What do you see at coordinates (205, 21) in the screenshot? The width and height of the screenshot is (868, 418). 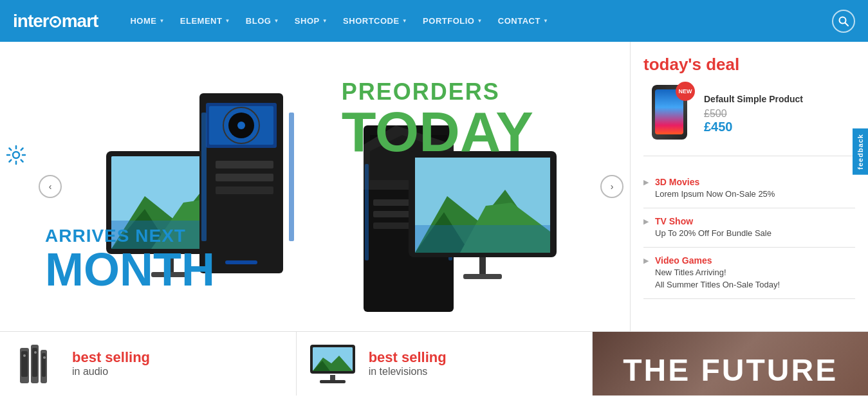 I see `nav-item-element: ELEMENT ▼` at bounding box center [205, 21].